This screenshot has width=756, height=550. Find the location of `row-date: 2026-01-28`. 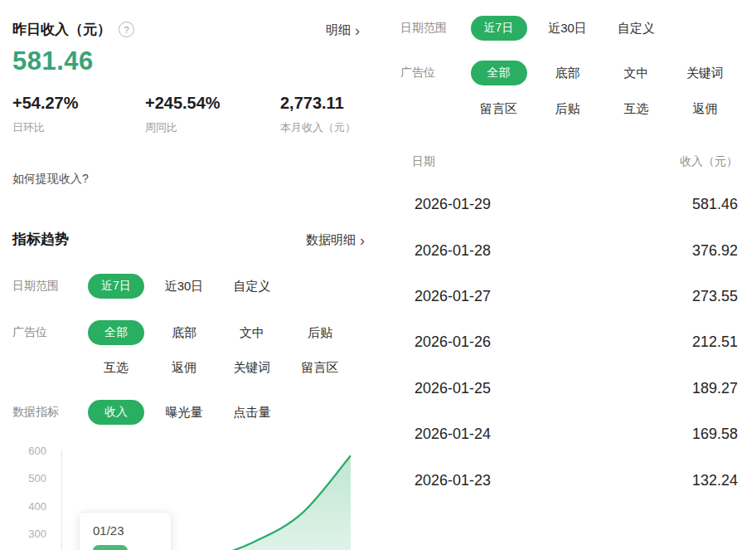

row-date: 2026-01-28 is located at coordinates (453, 251).